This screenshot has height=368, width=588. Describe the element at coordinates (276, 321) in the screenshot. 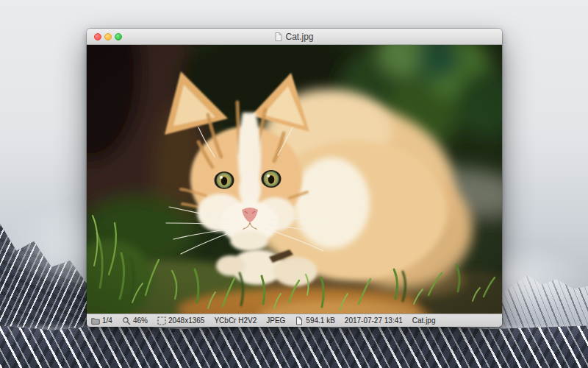

I see `status-format: JPEG` at that location.